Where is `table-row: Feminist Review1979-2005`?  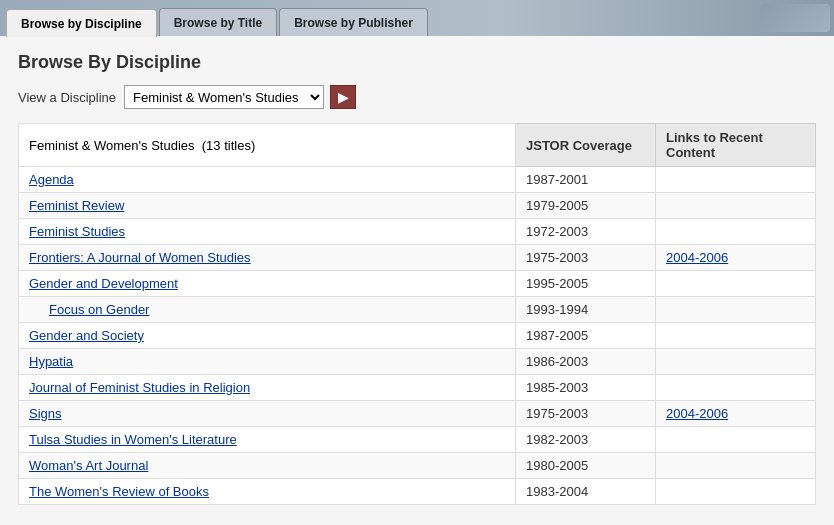 table-row: Feminist Review1979-2005 is located at coordinates (418, 206).